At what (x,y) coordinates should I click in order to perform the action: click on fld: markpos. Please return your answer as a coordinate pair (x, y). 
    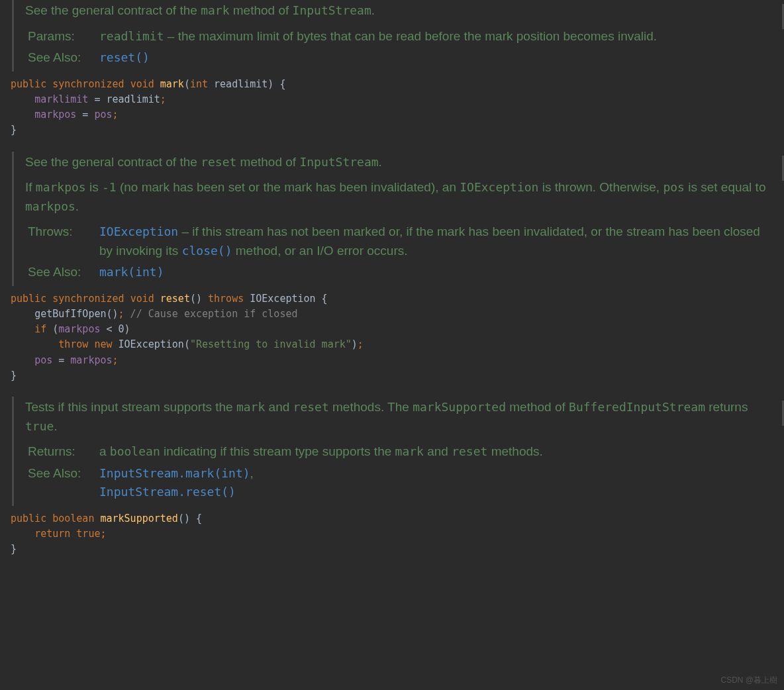
    Looking at the image, I should click on (91, 360).